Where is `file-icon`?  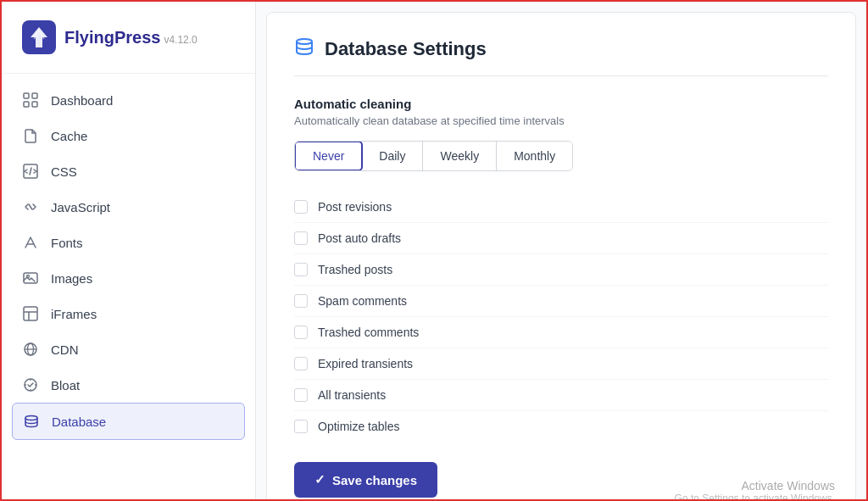 file-icon is located at coordinates (31, 136).